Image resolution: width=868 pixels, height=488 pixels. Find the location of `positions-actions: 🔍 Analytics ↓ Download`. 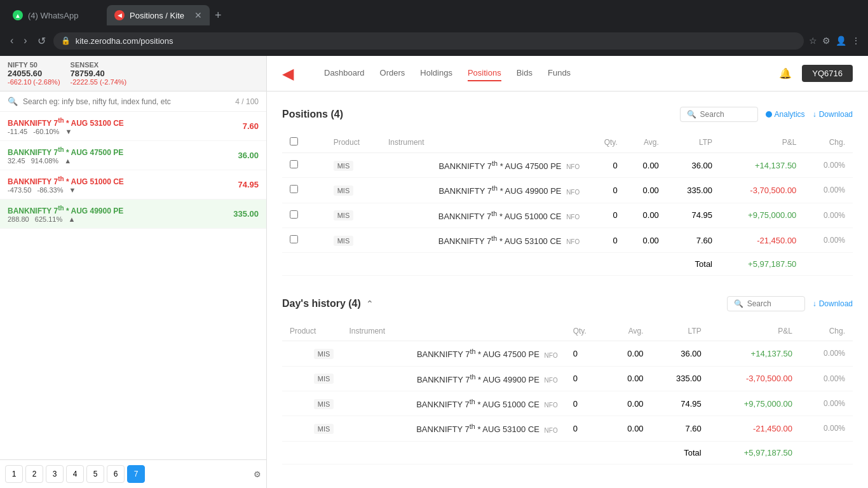

positions-actions: 🔍 Analytics ↓ Download is located at coordinates (766, 114).